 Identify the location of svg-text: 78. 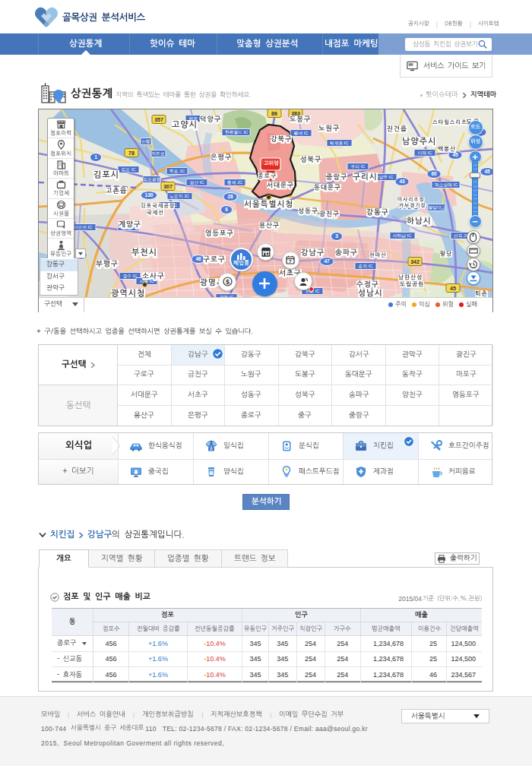
(131, 154).